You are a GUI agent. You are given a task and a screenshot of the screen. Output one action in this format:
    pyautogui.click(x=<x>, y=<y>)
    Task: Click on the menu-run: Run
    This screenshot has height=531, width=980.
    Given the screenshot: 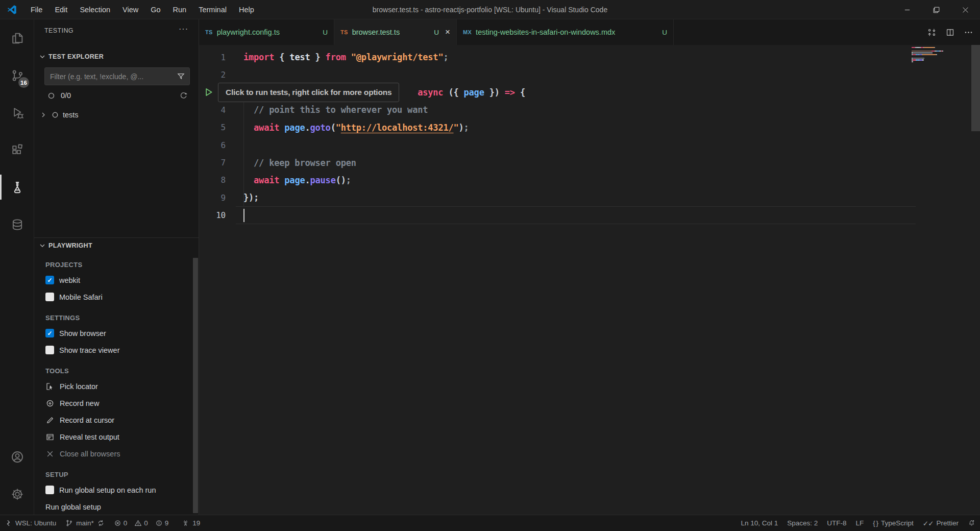 What is the action you would take?
    pyautogui.click(x=180, y=9)
    